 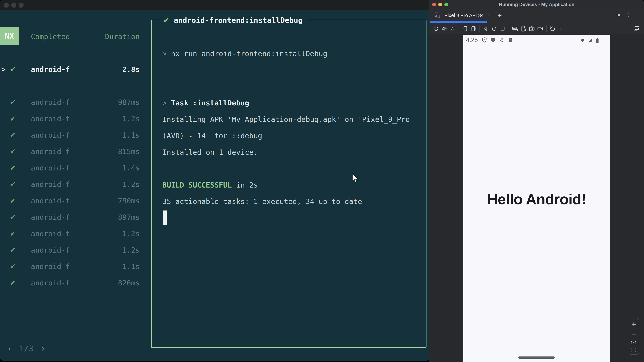 I want to click on new-tab-icon: +, so click(x=500, y=15).